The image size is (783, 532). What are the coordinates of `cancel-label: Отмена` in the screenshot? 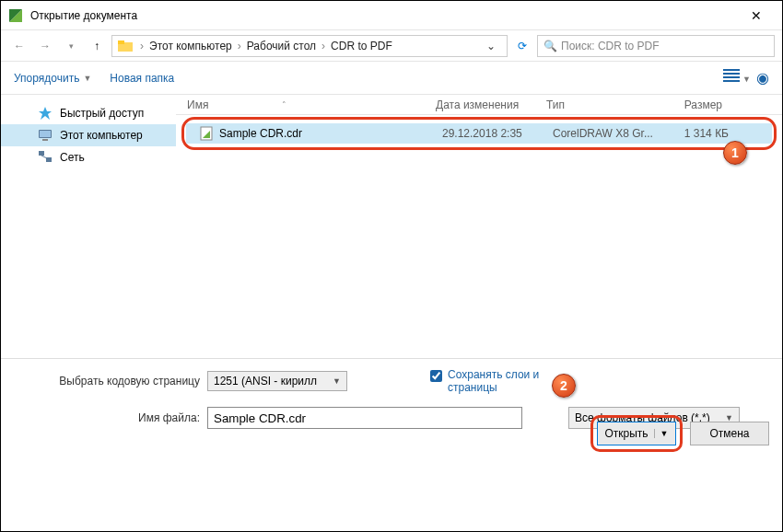 It's located at (730, 434).